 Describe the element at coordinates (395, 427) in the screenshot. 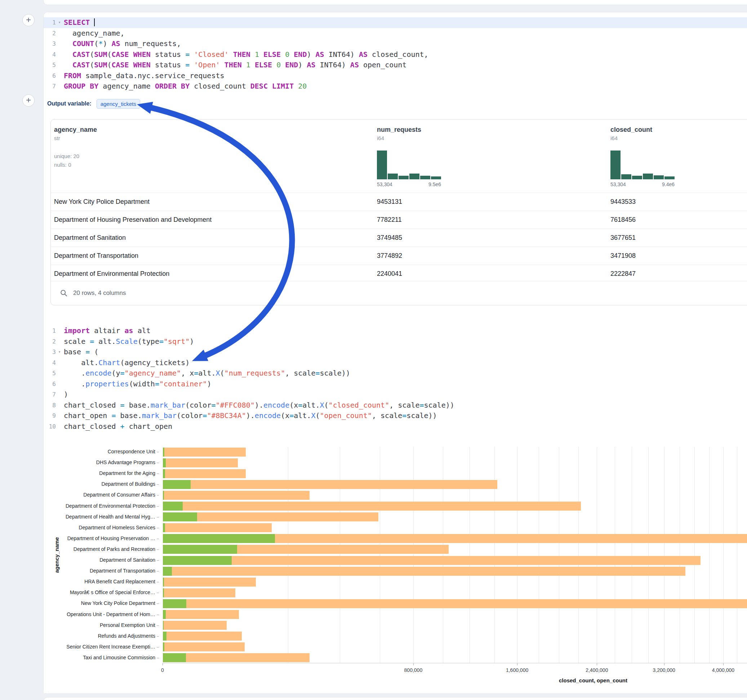

I see `code-line: 10chart_closed + chart_open` at that location.